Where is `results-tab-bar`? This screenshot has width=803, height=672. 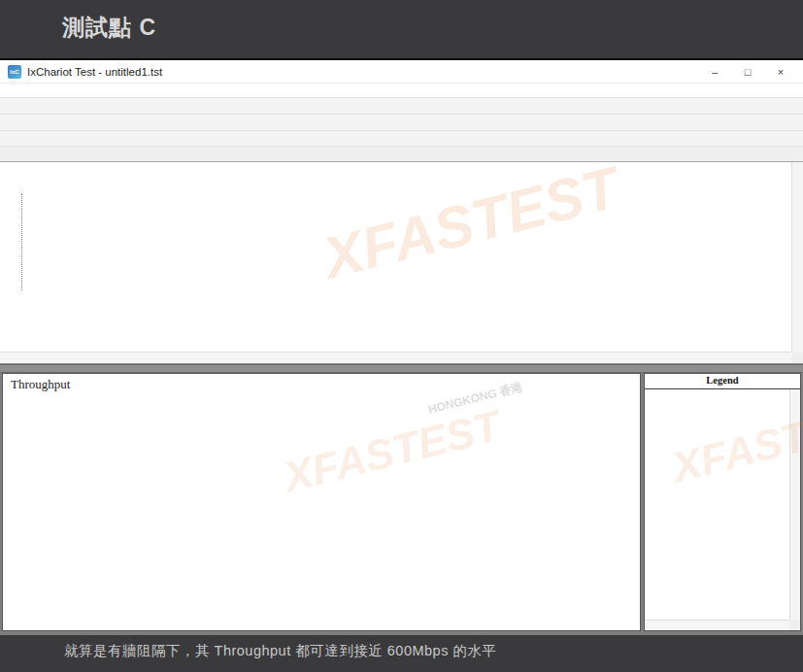
results-tab-bar is located at coordinates (402, 154).